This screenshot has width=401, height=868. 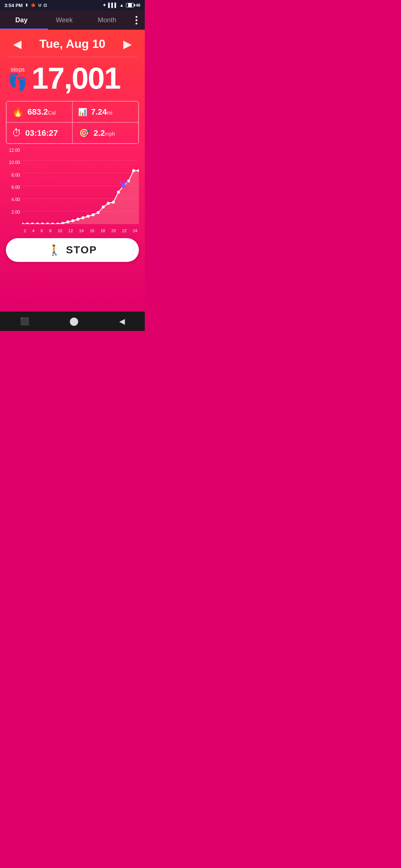 What do you see at coordinates (72, 171) in the screenshot?
I see `main-content: ◀ Tue, Aug 10 ▶ steps 👣 17,001 🔥 683.2Ca…` at bounding box center [72, 171].